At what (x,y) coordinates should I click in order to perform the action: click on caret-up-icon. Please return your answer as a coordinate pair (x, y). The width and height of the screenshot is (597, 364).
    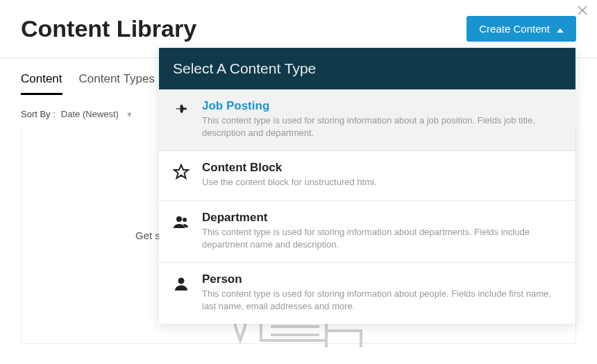
    Looking at the image, I should click on (560, 29).